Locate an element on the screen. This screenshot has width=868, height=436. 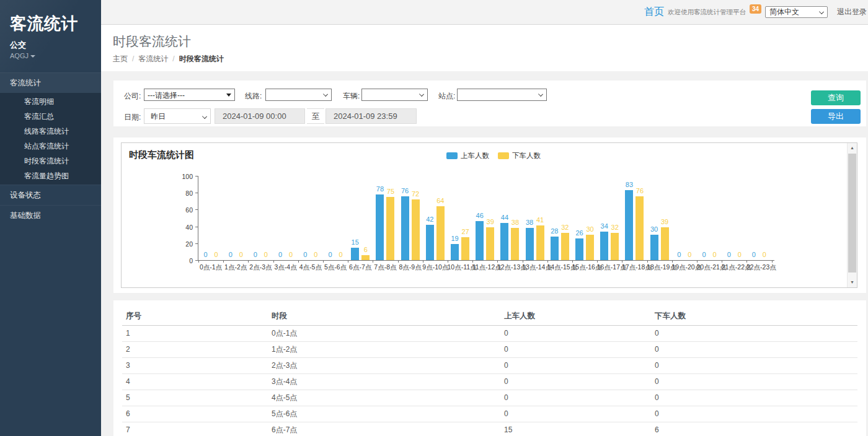
table-row: 76点-7点156 is located at coordinates (490, 429).